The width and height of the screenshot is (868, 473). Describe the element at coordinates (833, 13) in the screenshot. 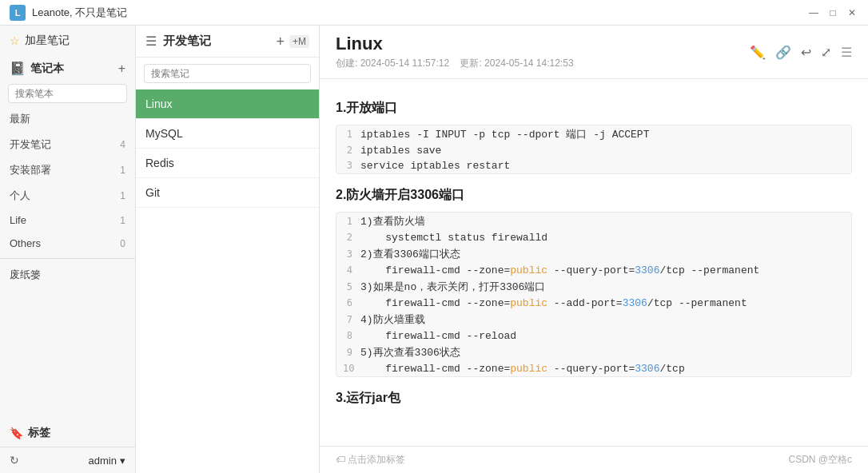

I see `maximize-button: □` at that location.